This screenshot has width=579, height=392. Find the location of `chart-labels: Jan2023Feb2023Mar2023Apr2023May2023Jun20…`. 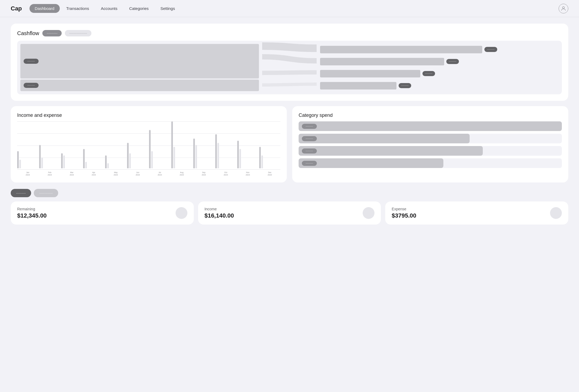

chart-labels: Jan2023Feb2023Mar2023Apr2023May2023Jun20… is located at coordinates (149, 174).